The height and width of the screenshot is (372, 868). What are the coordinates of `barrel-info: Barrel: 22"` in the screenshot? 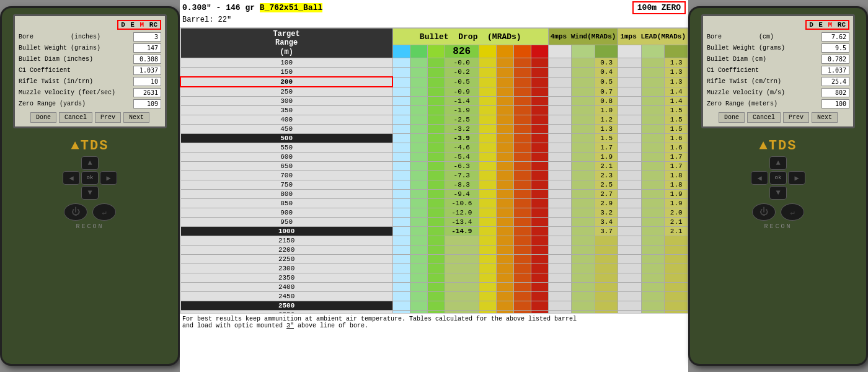 It's located at (434, 20).